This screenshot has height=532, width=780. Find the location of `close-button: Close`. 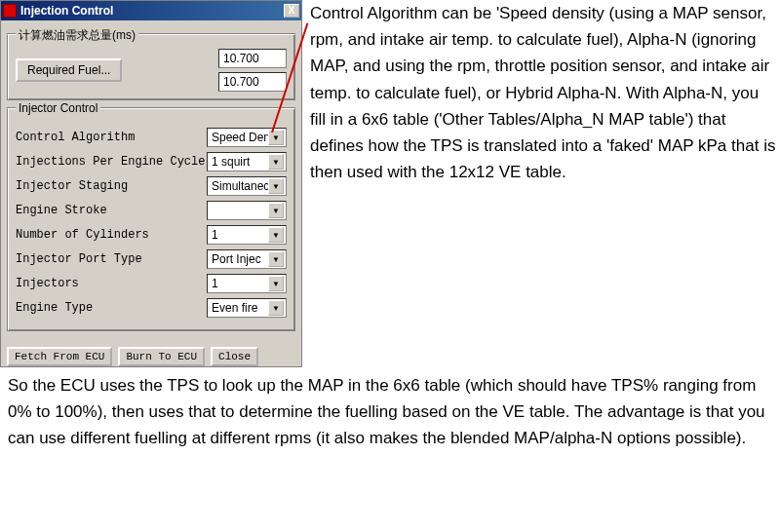

close-button: Close is located at coordinates (234, 357).